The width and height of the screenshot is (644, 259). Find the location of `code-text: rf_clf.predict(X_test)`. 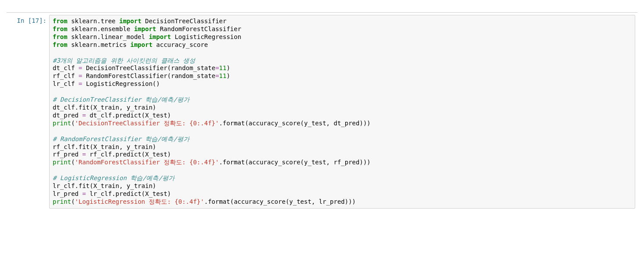

code-text: rf_clf.predict(X_test) is located at coordinates (129, 154).